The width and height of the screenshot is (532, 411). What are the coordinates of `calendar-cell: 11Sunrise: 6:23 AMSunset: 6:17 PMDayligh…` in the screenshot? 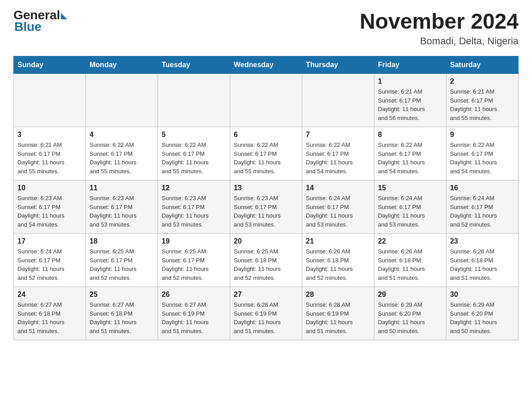 It's located at (122, 207).